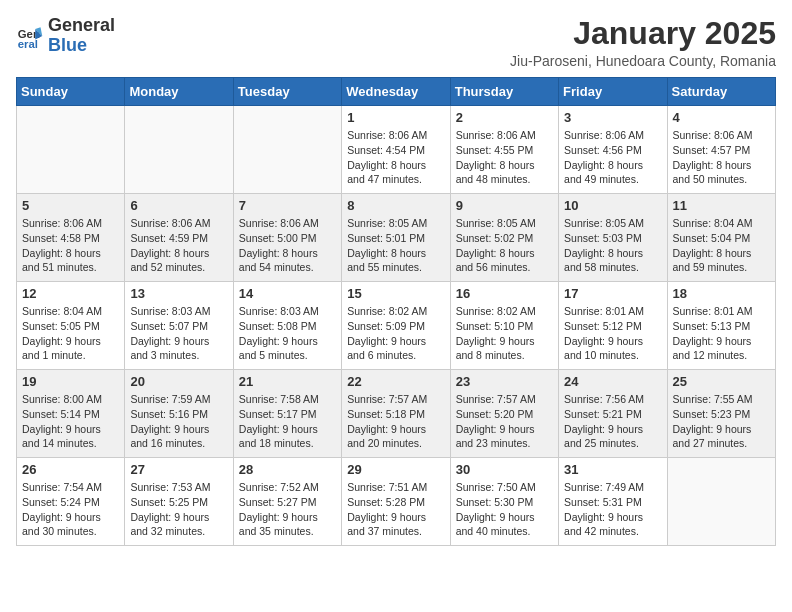 This screenshot has height=612, width=792. What do you see at coordinates (396, 246) in the screenshot?
I see `day-info: Sunrise: 8:05 AM Sunset: 5:01 PM Dayligh…` at bounding box center [396, 246].